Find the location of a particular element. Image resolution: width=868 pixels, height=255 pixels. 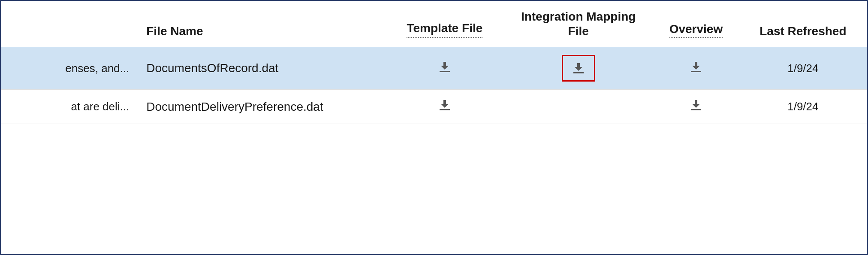

row1-prefix: enses, and... is located at coordinates (65, 69).